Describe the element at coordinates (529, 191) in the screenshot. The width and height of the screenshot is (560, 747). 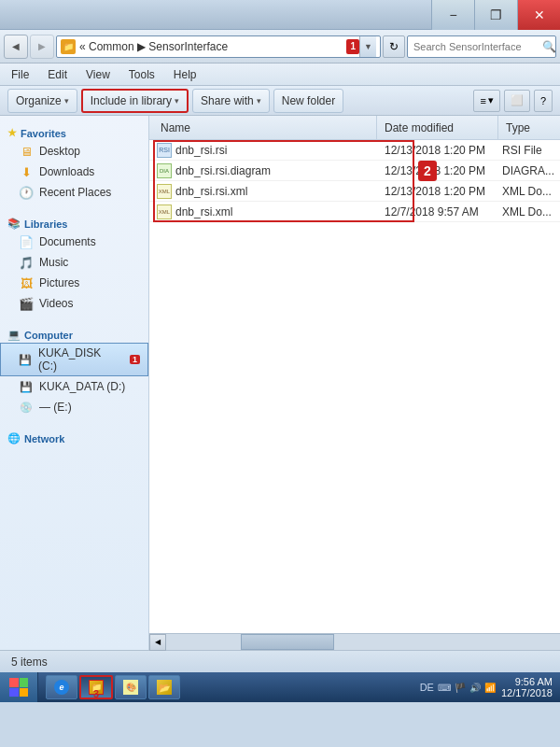
I see `file-type-2: XML Do...` at that location.